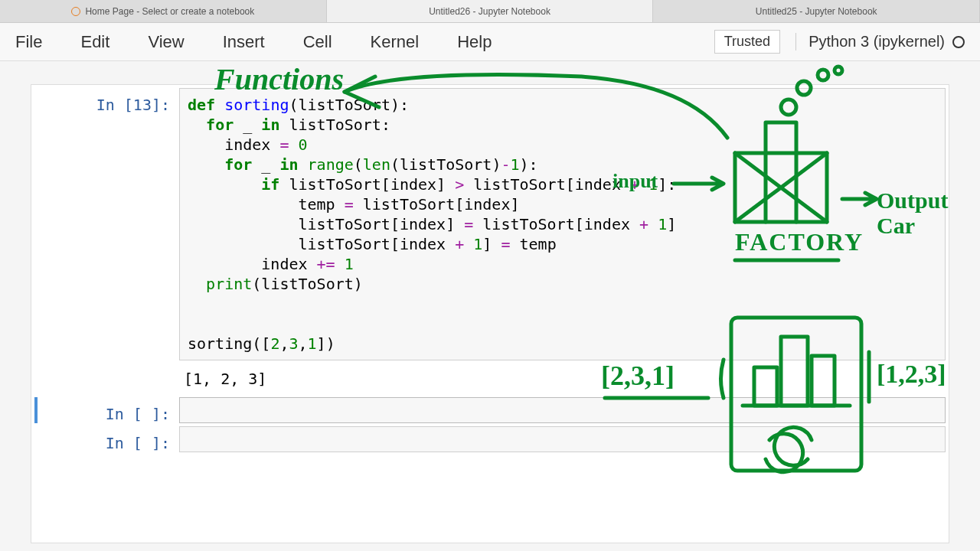  Describe the element at coordinates (747, 41) in the screenshot. I see `trusted-badge: Trusted` at that location.